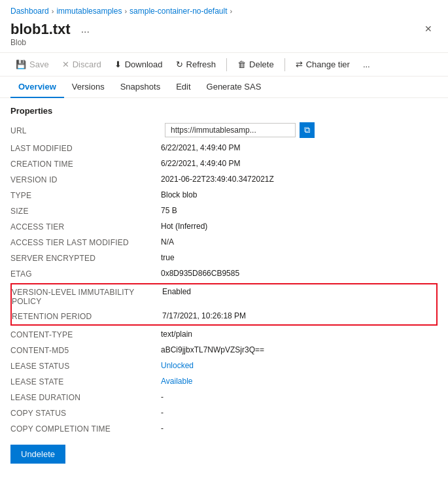 The height and width of the screenshot is (495, 448). What do you see at coordinates (307, 130) in the screenshot?
I see `url-copy-button: ⧉` at bounding box center [307, 130].